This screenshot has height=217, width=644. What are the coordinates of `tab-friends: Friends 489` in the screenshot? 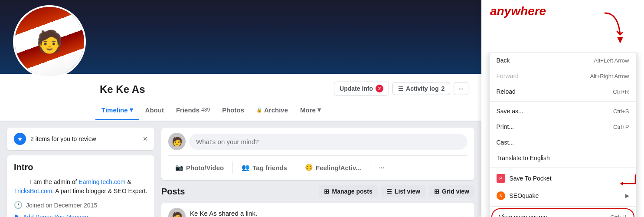 It's located at (193, 111).